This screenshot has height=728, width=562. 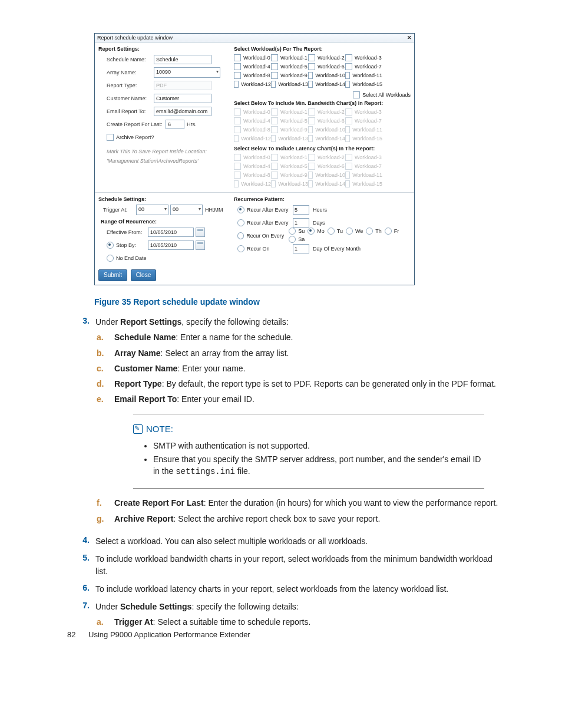 I want to click on workload-item: Workload-2, so click(x=326, y=58).